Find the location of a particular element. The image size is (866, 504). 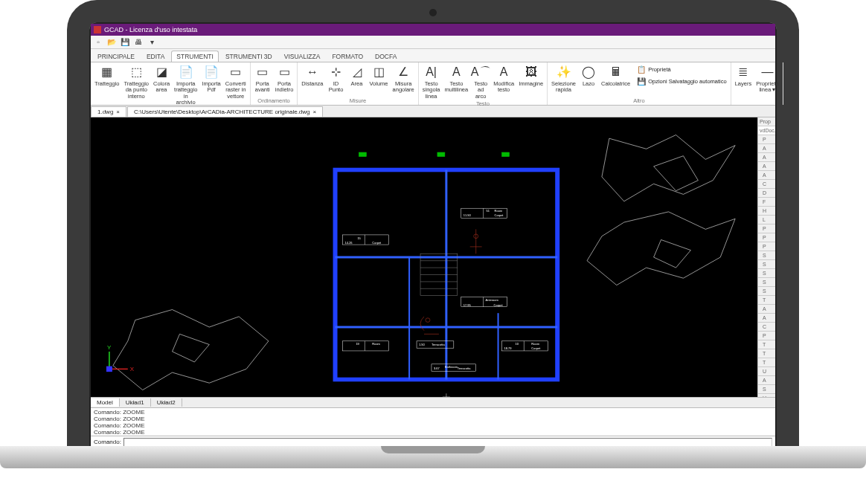

lazo-button: ◯Lazo is located at coordinates (588, 76).